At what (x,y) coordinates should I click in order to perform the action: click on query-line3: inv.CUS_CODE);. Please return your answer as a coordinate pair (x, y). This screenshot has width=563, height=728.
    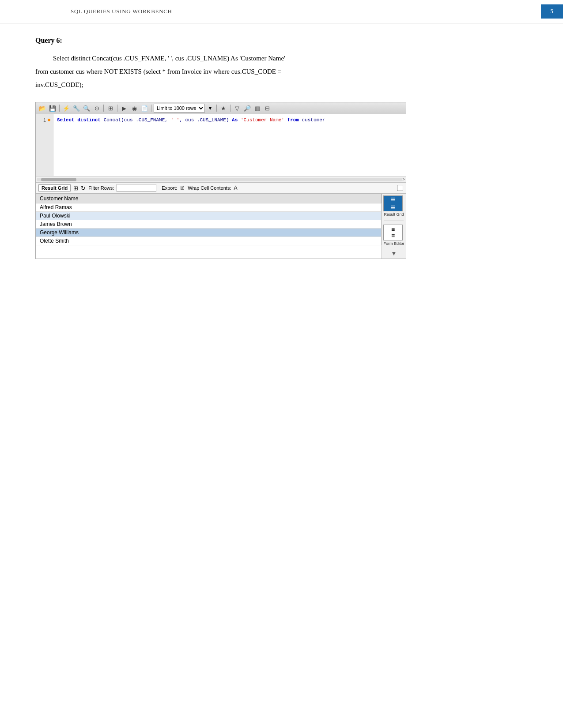
    Looking at the image, I should click on (59, 85).